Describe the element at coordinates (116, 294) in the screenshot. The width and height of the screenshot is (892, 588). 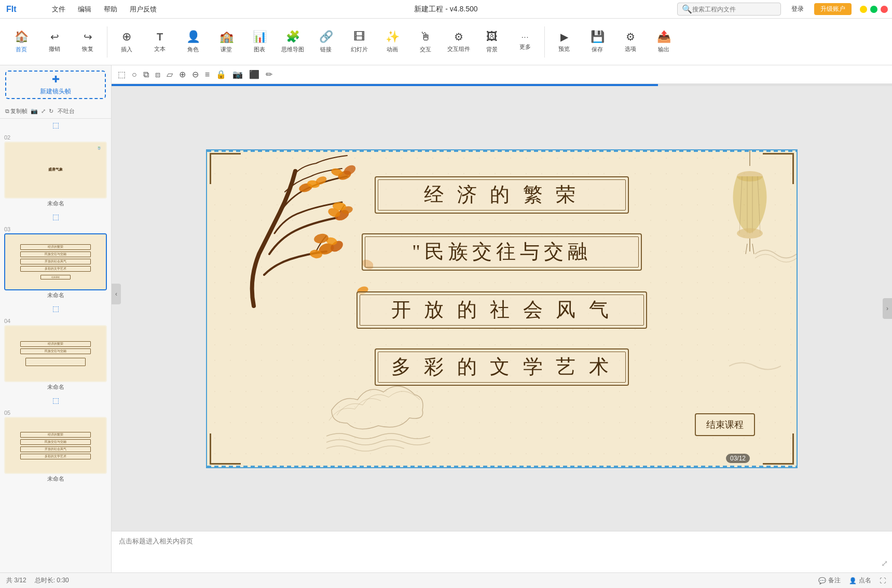
I see `sidebar-collapse-button: ‹` at that location.